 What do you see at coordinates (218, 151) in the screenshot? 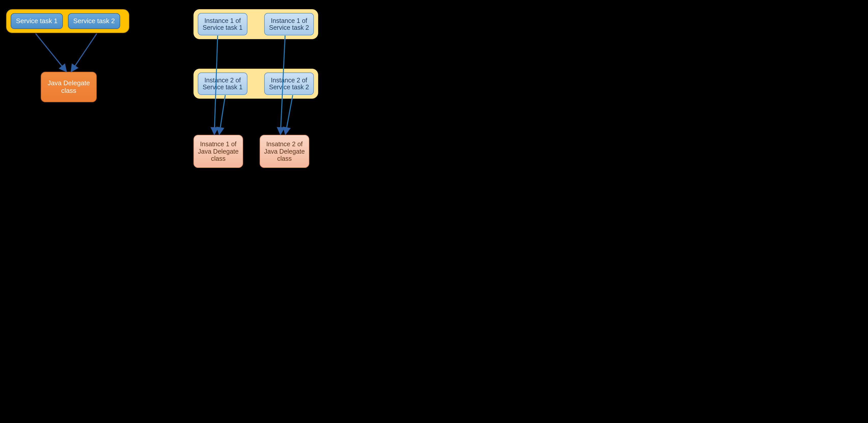
I see `delegate-instance-1-box: Insatnce 1 of Java Delegate class` at bounding box center [218, 151].